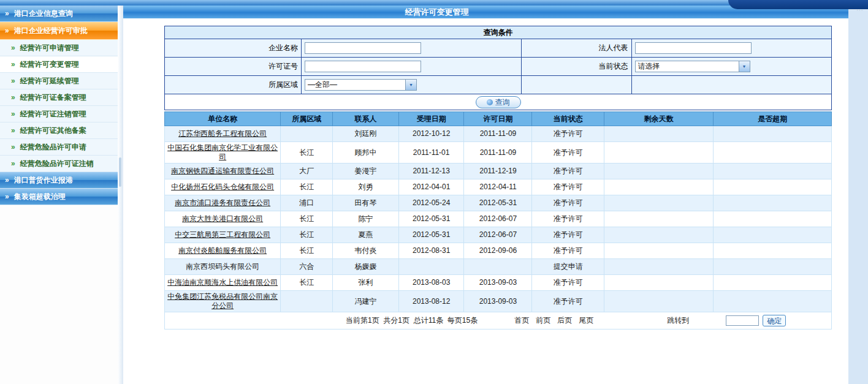 This screenshot has height=384, width=868. I want to click on table-cell: 2012-04-11, so click(498, 187).